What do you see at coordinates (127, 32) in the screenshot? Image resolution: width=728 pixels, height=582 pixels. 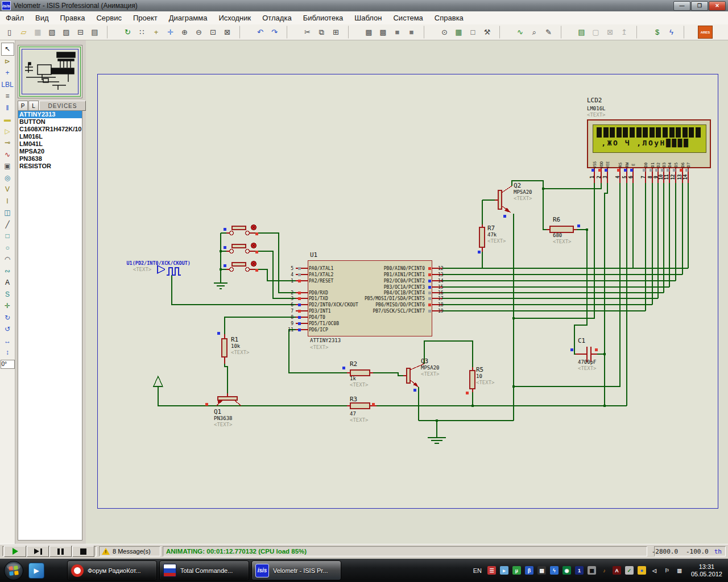 I see `redraw-icon: ↻` at bounding box center [127, 32].